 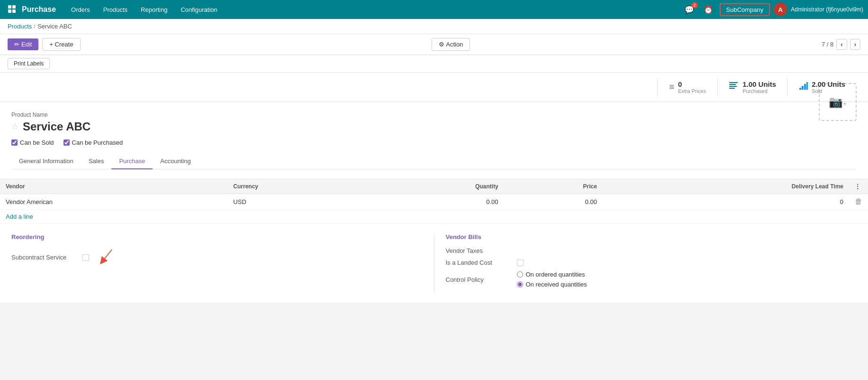 What do you see at coordinates (434, 9) in the screenshot?
I see `top-navigation: Purchase Orders Products Reporting Confi…` at bounding box center [434, 9].